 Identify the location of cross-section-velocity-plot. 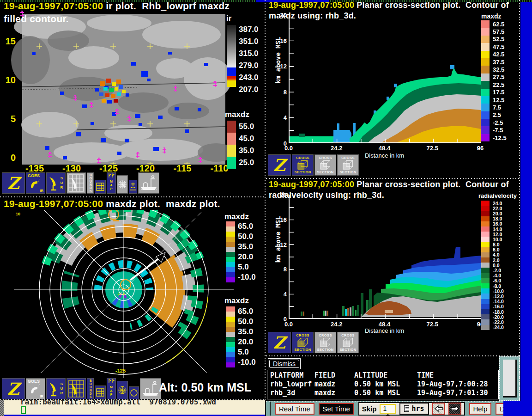
(385, 257).